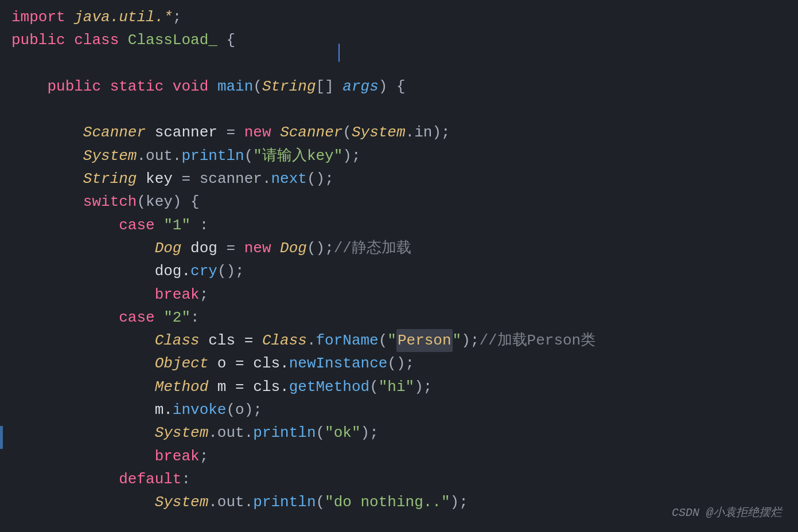 The width and height of the screenshot is (798, 532). I want to click on keyword-case1: case, so click(141, 225).